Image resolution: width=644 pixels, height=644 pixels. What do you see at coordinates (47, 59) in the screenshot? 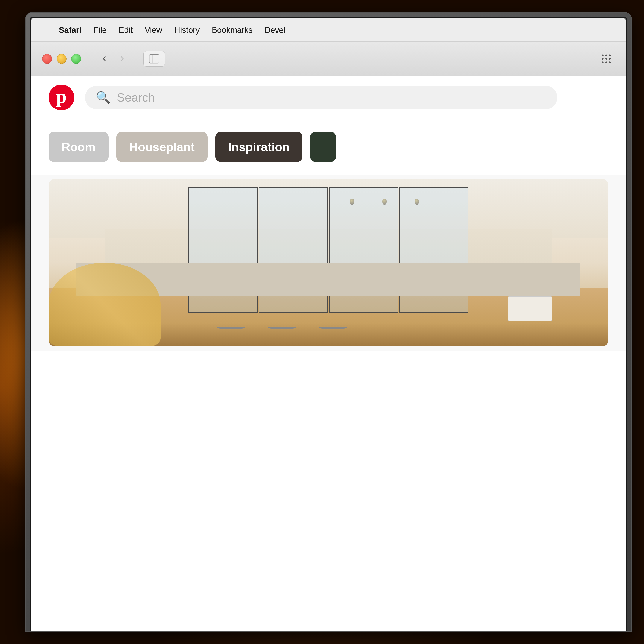
I see `close-button` at bounding box center [47, 59].